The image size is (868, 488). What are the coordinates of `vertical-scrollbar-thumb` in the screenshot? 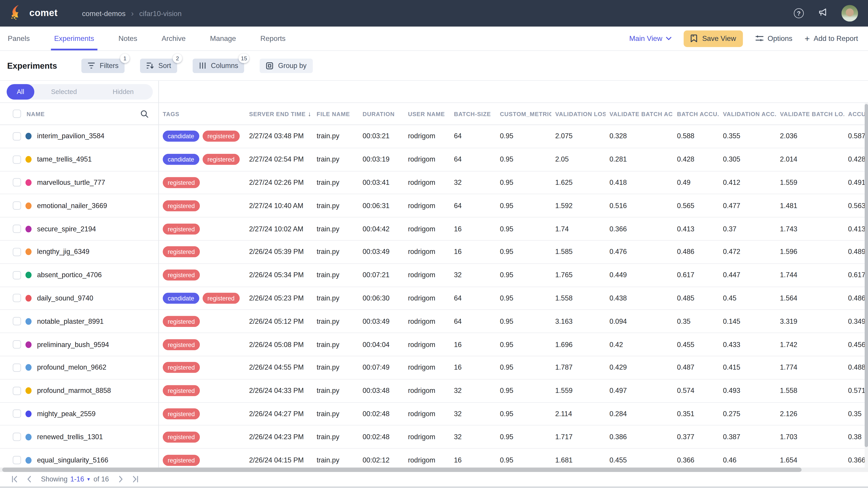 It's located at (866, 275).